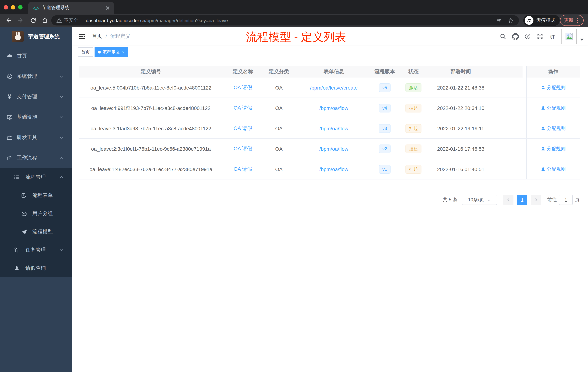 The height and width of the screenshot is (372, 588). Describe the element at coordinates (36, 117) in the screenshot. I see `sidebar-item-infrastructure: 基础设施` at that location.